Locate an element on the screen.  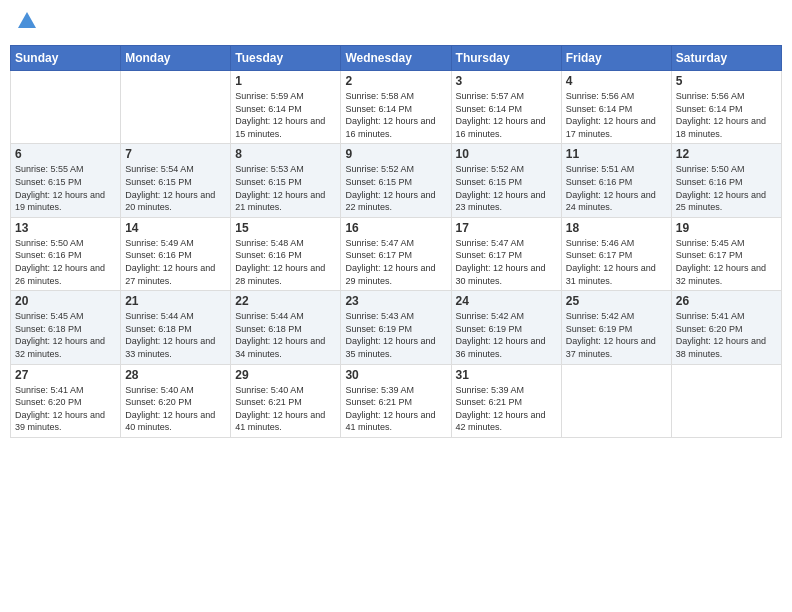
day-info: Sunrise: 5:54 AMSunset: 6:15 PMDaylight:… is located at coordinates (176, 188).